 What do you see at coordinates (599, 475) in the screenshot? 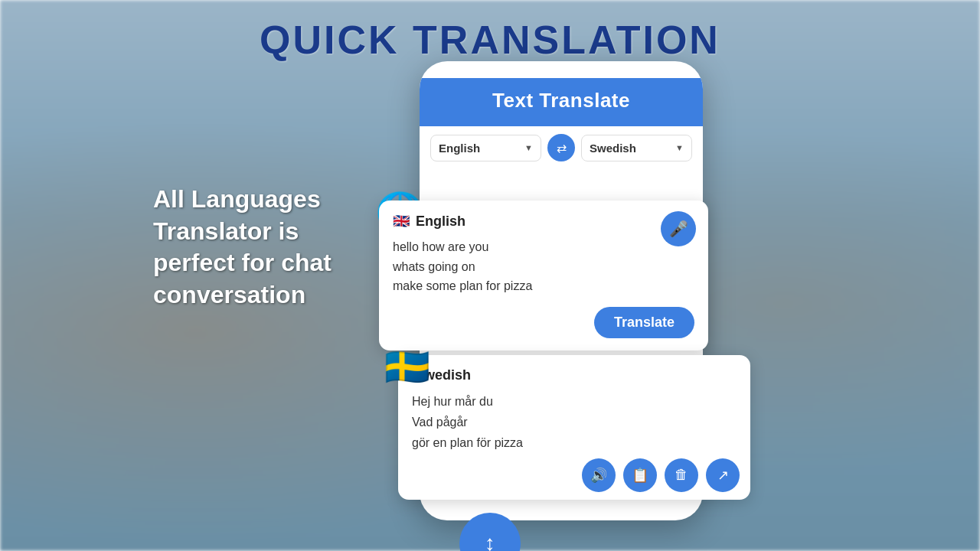
I see `sound-icon: 🔊` at bounding box center [599, 475].